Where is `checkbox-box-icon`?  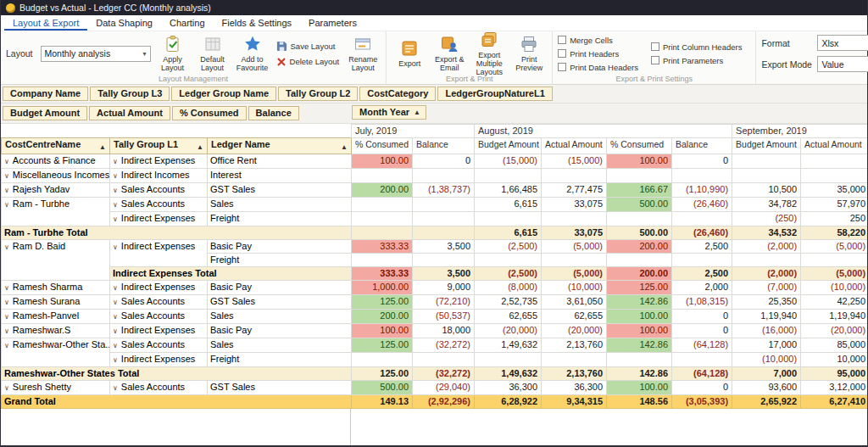 checkbox-box-icon is located at coordinates (562, 67).